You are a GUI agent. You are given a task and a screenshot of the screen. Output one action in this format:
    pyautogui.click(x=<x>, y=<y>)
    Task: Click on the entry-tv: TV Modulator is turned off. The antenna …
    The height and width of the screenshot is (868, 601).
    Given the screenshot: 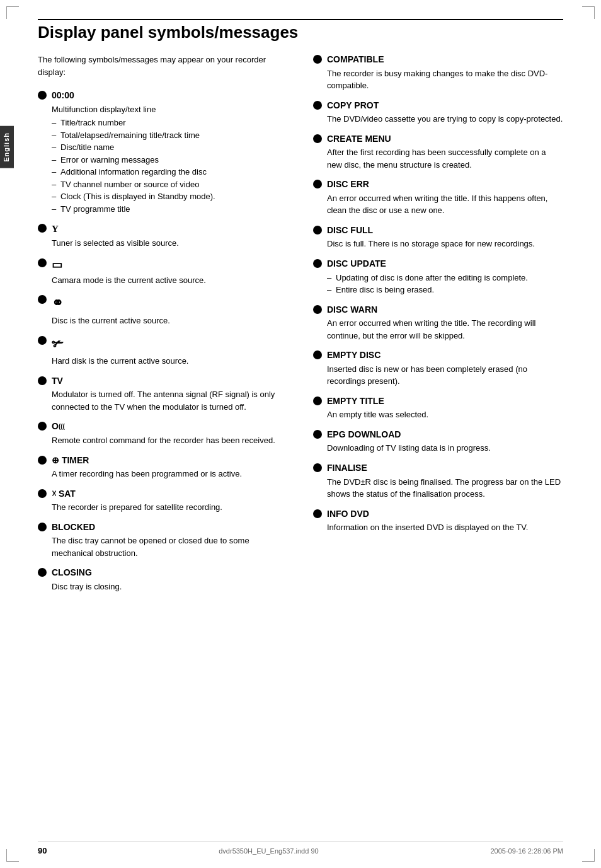 What is the action you would take?
    pyautogui.click(x=163, y=395)
    